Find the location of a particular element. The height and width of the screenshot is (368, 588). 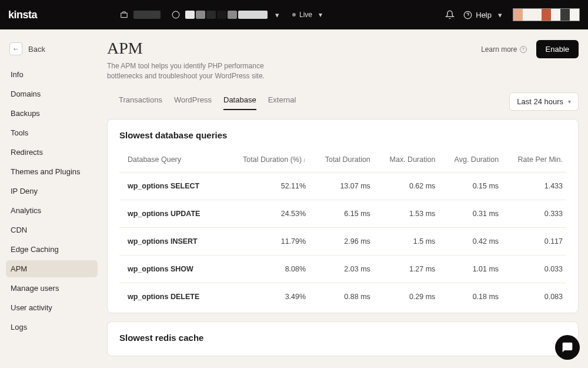

cell-total: 0.88 ms is located at coordinates (342, 297).